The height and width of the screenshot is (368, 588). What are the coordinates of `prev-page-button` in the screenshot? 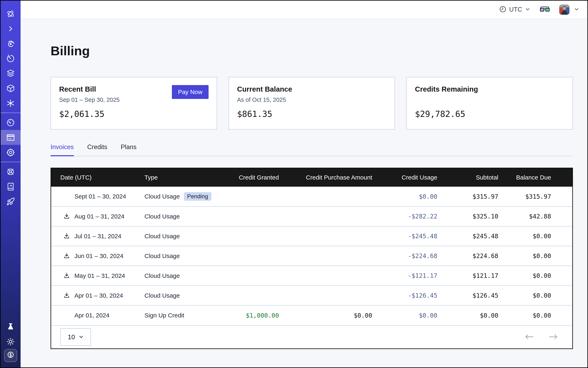 It's located at (529, 337).